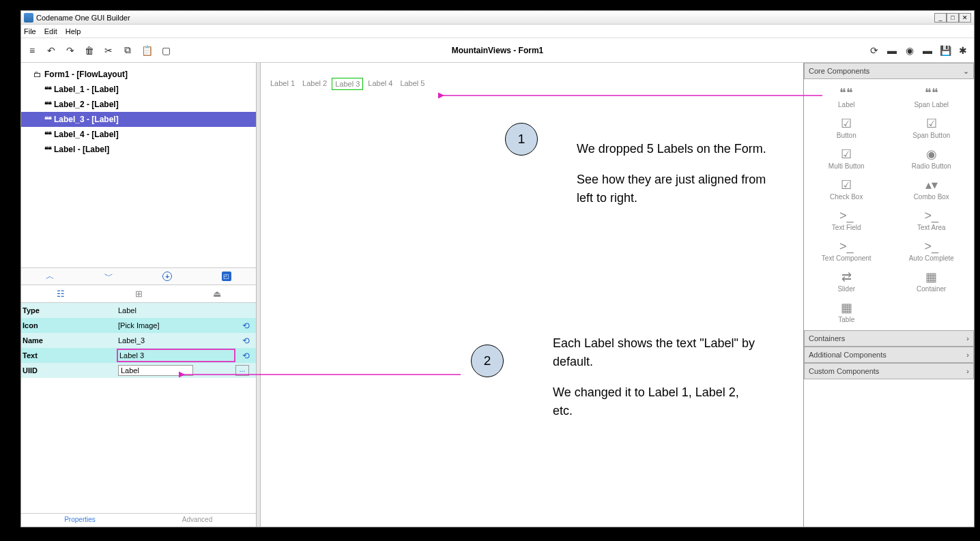 This screenshot has width=980, height=541. What do you see at coordinates (874, 50) in the screenshot?
I see `refresh-icon: ⟳` at bounding box center [874, 50].